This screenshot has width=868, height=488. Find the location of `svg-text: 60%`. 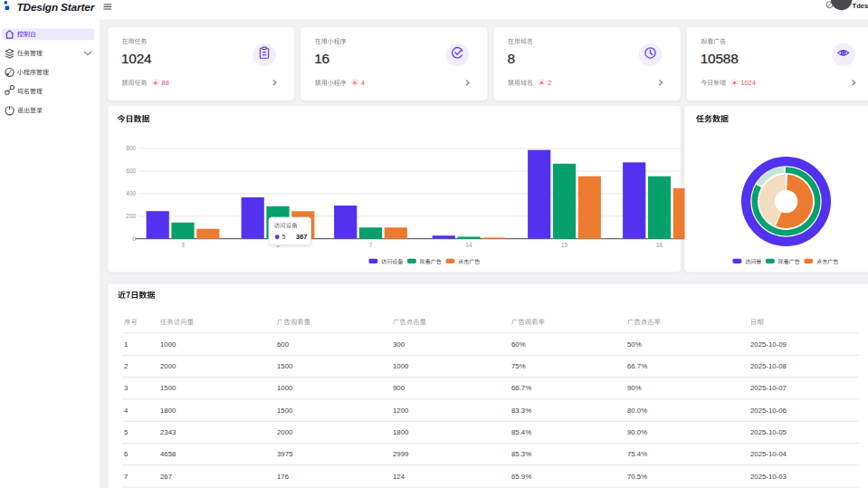

svg-text: 60% is located at coordinates (519, 344).